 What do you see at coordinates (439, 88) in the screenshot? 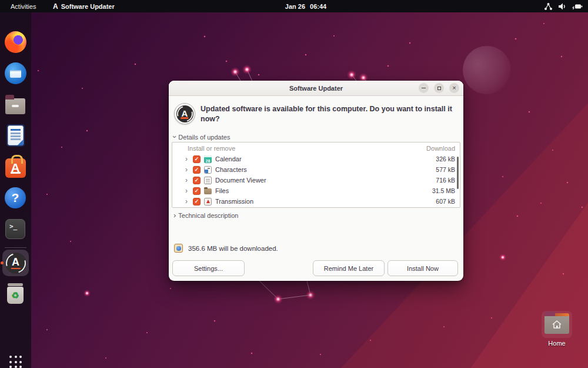
I see `maximize-button` at bounding box center [439, 88].